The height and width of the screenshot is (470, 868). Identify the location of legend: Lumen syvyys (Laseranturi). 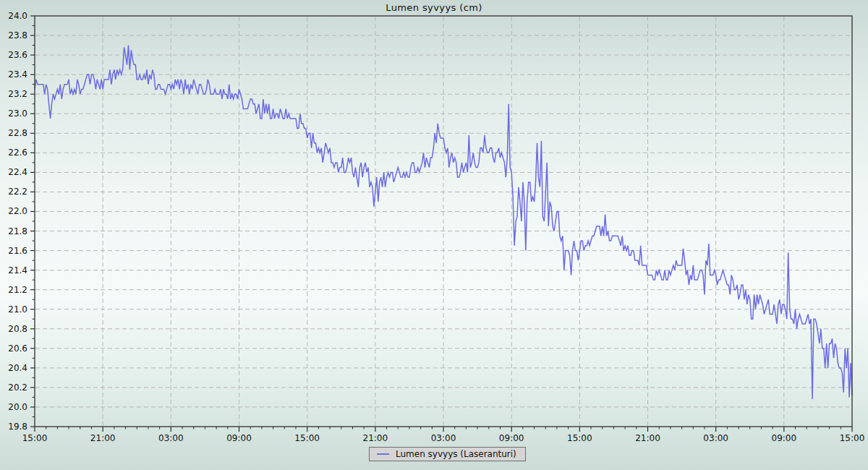
(447, 454).